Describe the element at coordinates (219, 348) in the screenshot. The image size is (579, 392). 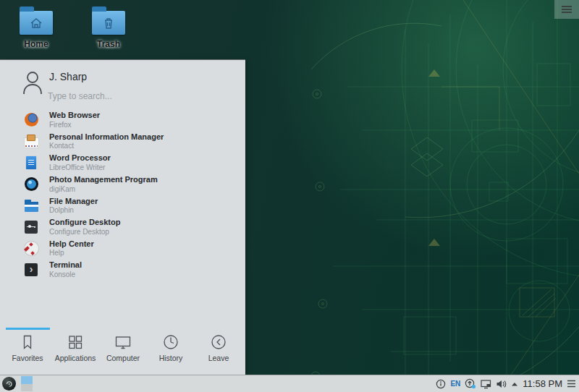
I see `tab-leave: Leave` at that location.